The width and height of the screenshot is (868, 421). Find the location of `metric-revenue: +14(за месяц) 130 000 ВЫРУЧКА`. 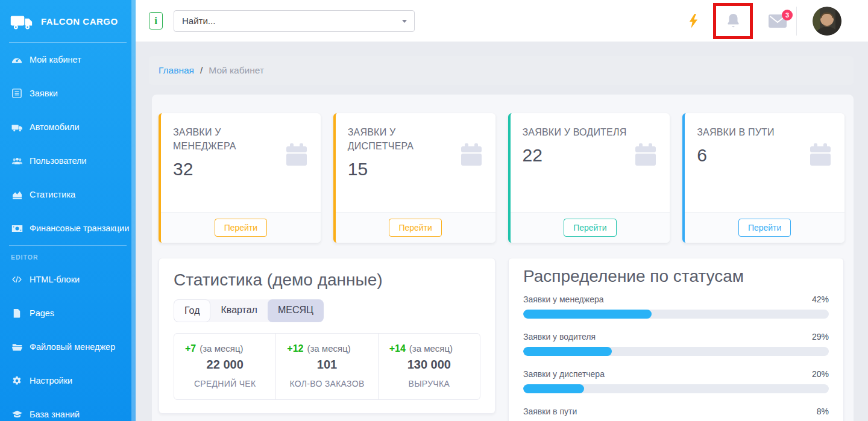

metric-revenue: +14(за месяц) 130 000 ВЫРУЧКА is located at coordinates (429, 366).